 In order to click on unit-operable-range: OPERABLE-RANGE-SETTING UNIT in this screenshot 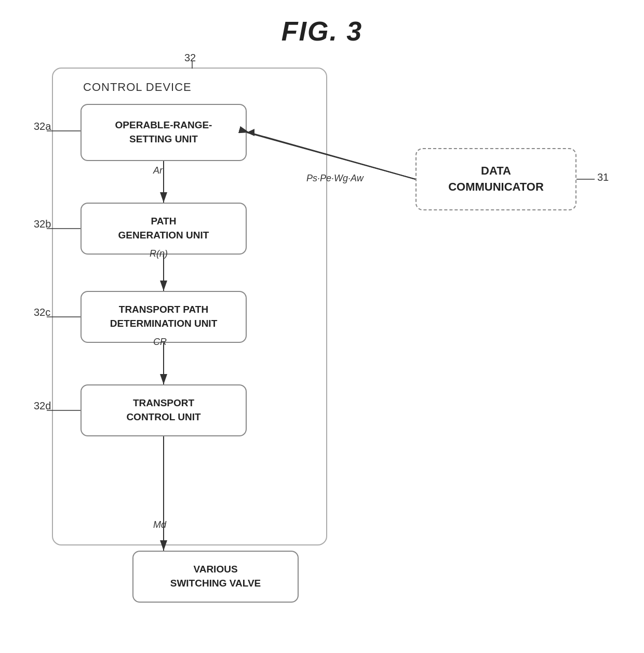, I will do `click(164, 132)`.